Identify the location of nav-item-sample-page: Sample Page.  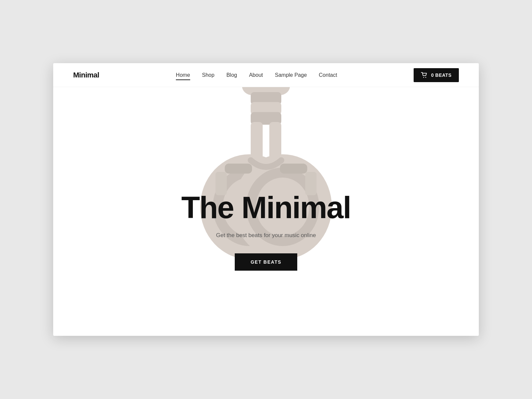
(291, 75).